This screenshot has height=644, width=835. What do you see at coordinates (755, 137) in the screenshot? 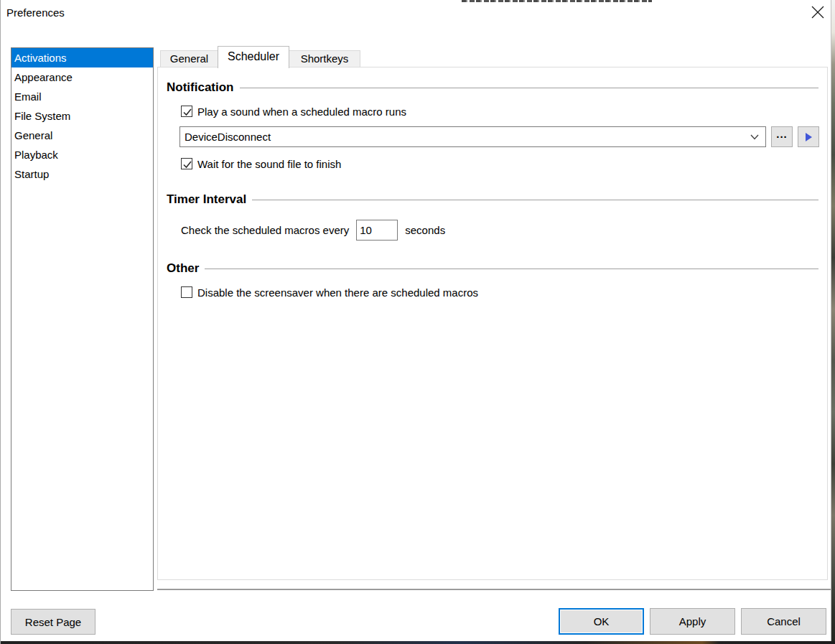
I see `chevron-down-icon` at bounding box center [755, 137].